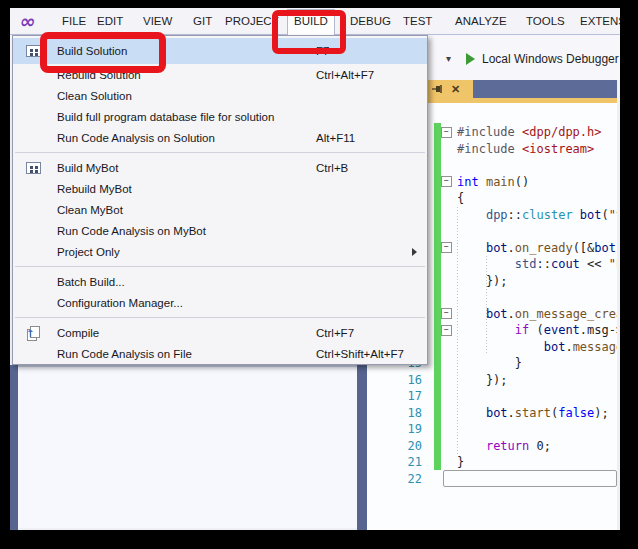  Describe the element at coordinates (537, 314) in the screenshot. I see `code-line-text: bot.on_message_crea` at that location.